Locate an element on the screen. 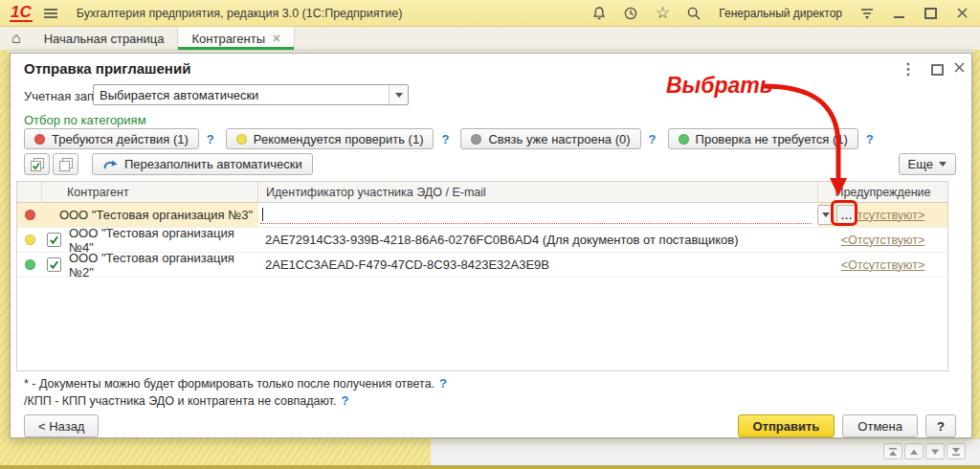 The height and width of the screenshot is (469, 980). dialog-actions: Отправить Отмена ? is located at coordinates (848, 426).